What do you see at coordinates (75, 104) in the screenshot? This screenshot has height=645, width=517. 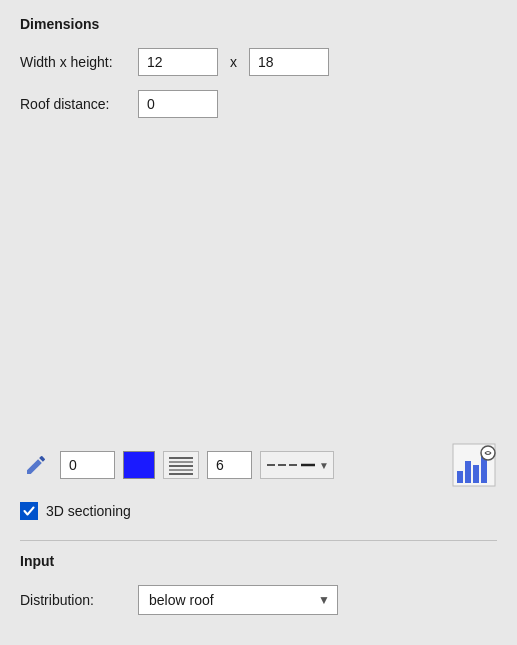 I see `roof-distance-label: Roof distance:` at bounding box center [75, 104].